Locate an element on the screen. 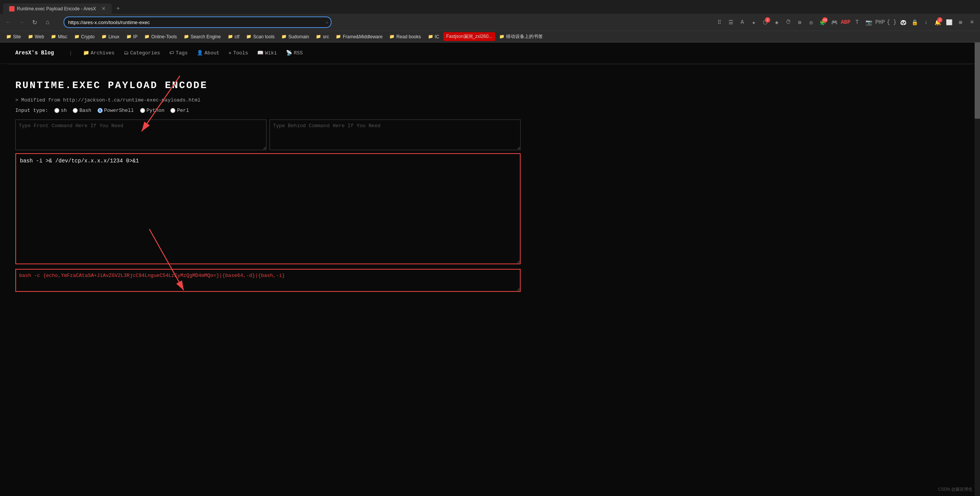  main-command-wrapper is located at coordinates (268, 211).